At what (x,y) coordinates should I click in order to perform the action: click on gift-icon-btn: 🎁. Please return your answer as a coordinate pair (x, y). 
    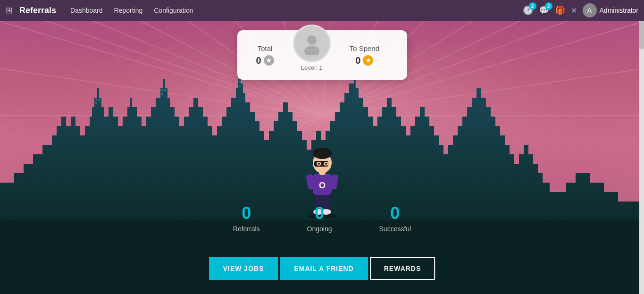
    Looking at the image, I should click on (560, 10).